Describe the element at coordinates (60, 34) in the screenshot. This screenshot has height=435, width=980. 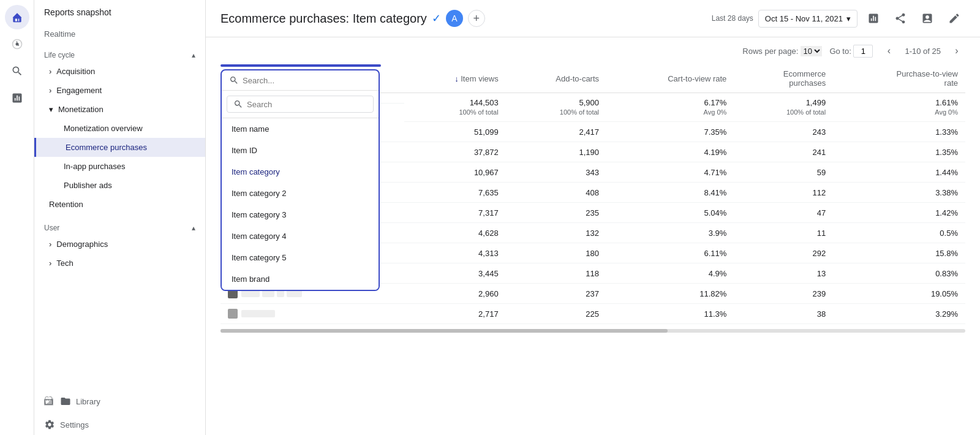
I see `realtime-text: Realtime` at that location.